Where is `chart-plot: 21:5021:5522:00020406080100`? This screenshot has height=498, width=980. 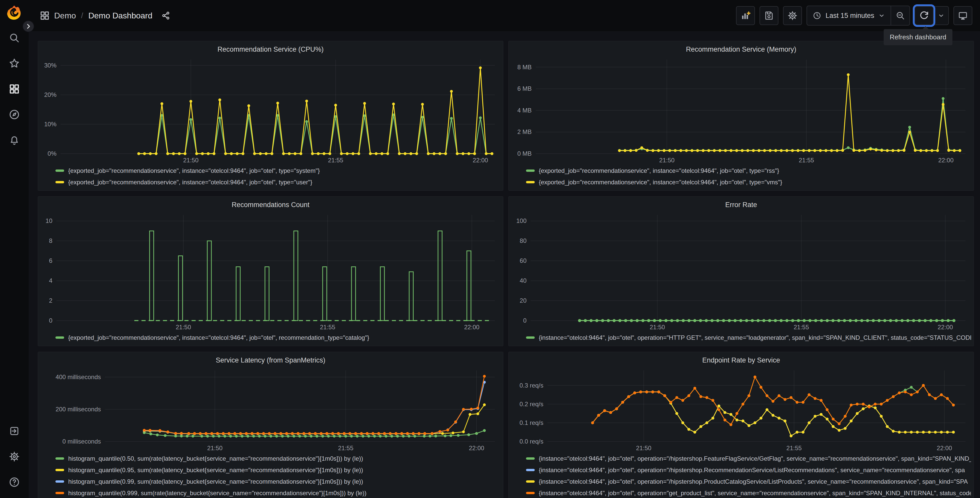
chart-plot: 21:5021:5522:00020406080100 is located at coordinates (741, 271).